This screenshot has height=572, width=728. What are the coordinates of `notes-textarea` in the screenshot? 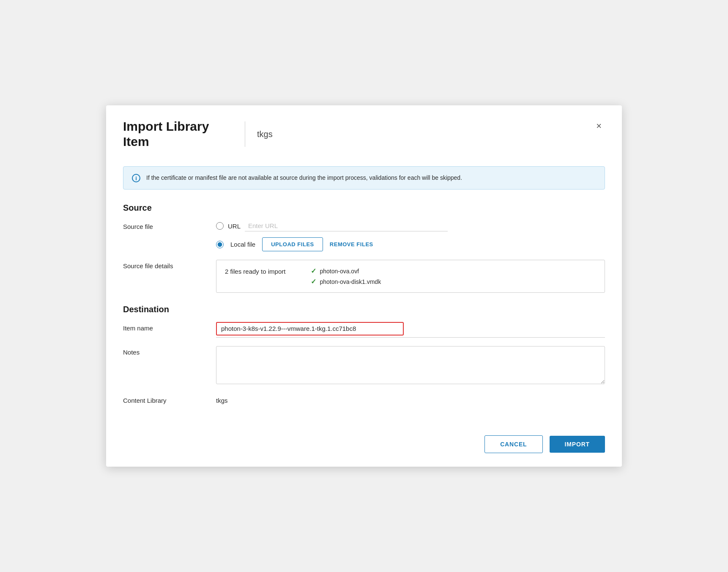 It's located at (411, 365).